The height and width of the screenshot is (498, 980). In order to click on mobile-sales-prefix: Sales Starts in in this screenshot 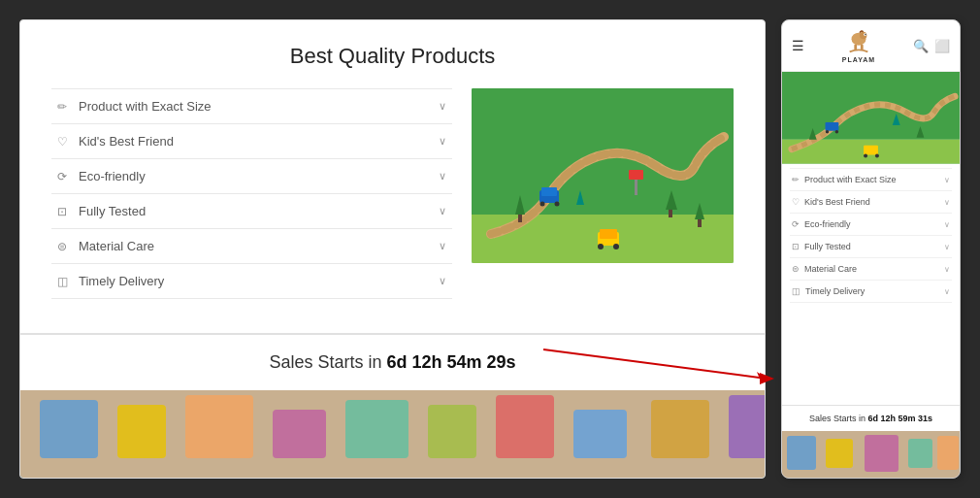, I will do `click(838, 418)`.